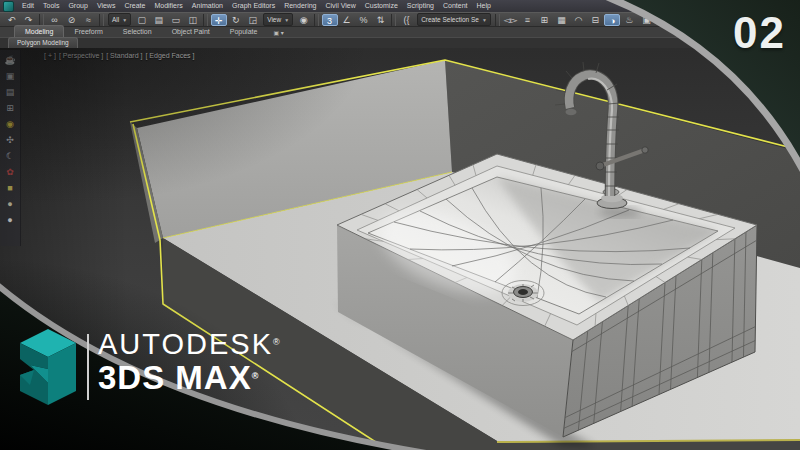  I want to click on ribbon-tab-bar: ModelingFreeformSelectionObject PaintPop…, so click(400, 32).